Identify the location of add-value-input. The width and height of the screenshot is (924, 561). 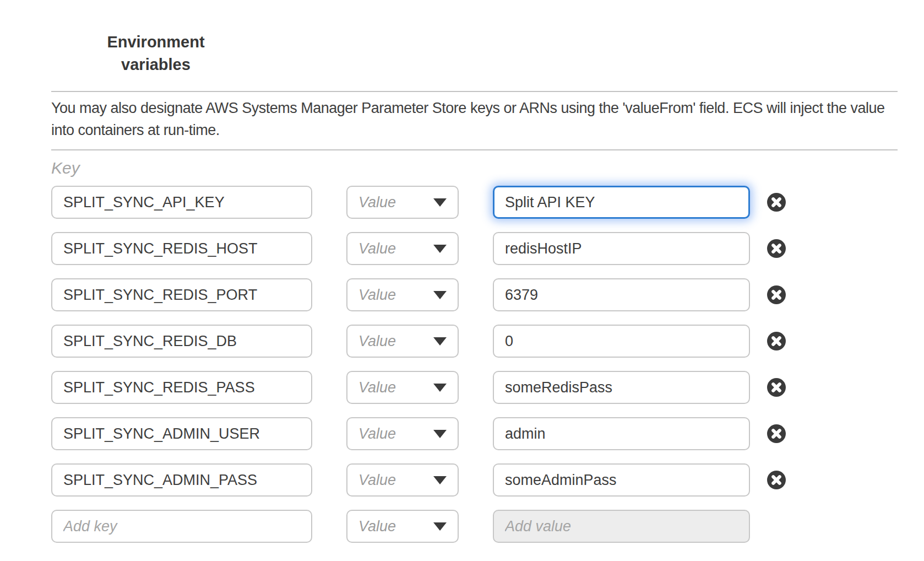
(621, 526).